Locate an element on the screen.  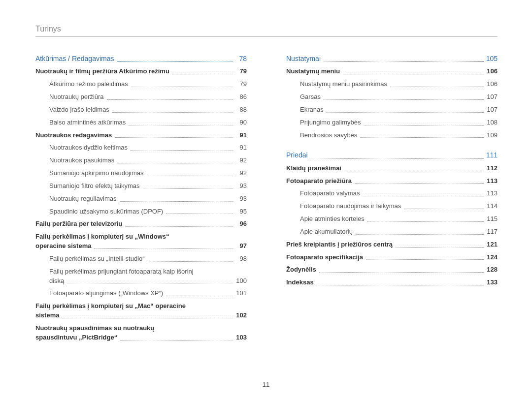
toc-item: Nuotraukų peržiūra86 is located at coordinates (141, 97).